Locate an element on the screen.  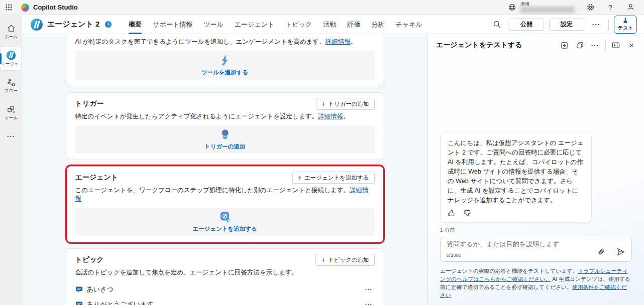
thumbs-down-button is located at coordinates (468, 214).